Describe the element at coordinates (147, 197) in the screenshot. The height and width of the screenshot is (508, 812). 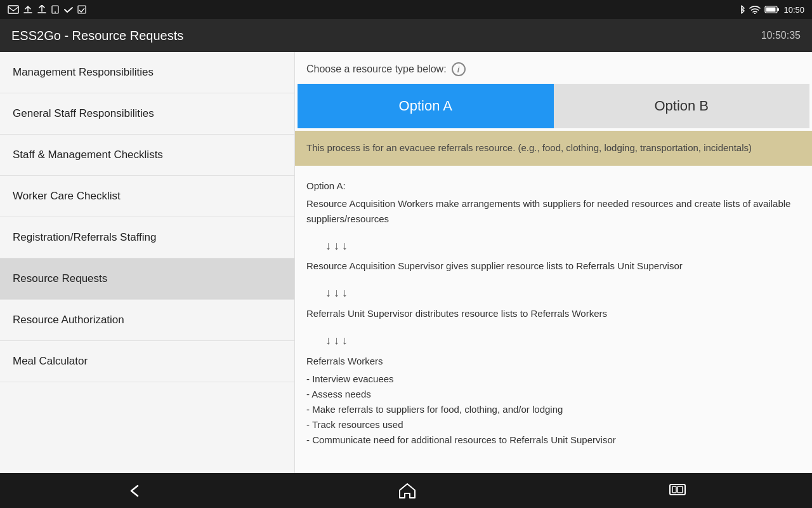
I see `sidebar-item-worker-care-checklist: Worker Care Checklist` at that location.